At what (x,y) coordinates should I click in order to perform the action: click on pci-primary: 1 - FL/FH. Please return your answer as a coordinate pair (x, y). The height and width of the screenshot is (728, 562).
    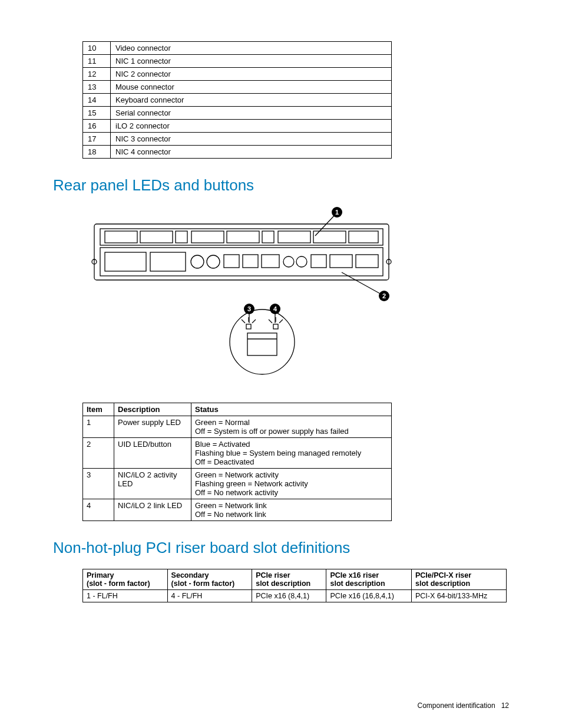
    Looking at the image, I should click on (125, 597).